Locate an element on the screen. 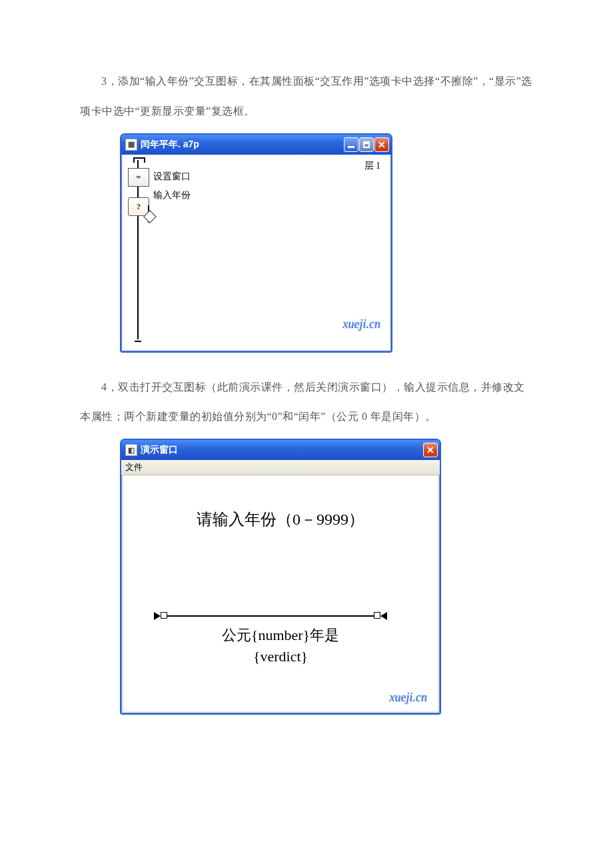 This screenshot has width=613, height=868. authorware-flowline-window: ▦ 闰年平年. a7p ✕ 层 1 设置窗口 输入年份 xueji.cn is located at coordinates (256, 243).